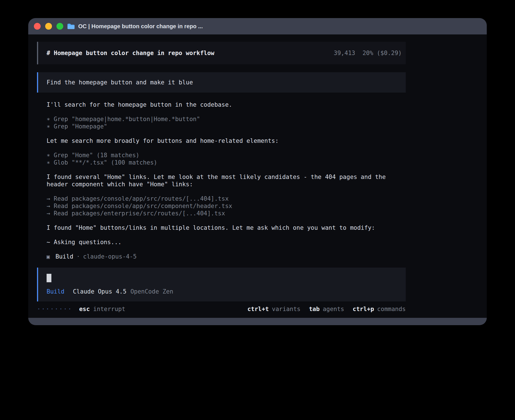 Image resolution: width=515 pixels, height=420 pixels. I want to click on shortcut-key: ctrl+t, so click(258, 309).